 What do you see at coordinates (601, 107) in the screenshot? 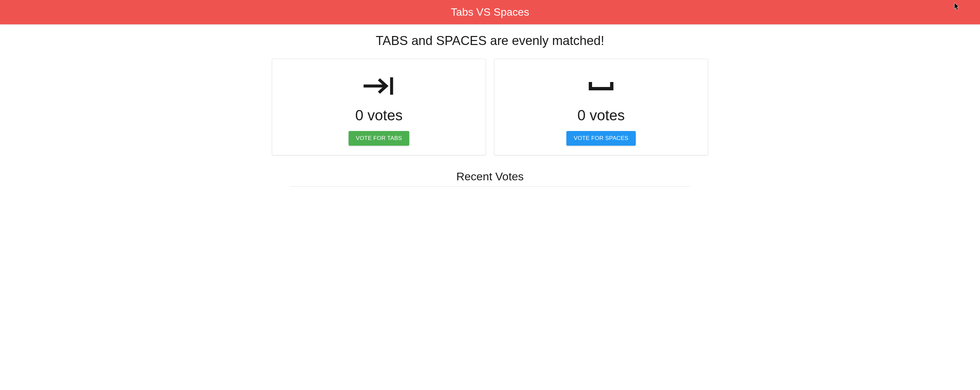
I see `spaces-card: 0 votes VOTE FOR SPACES` at bounding box center [601, 107].